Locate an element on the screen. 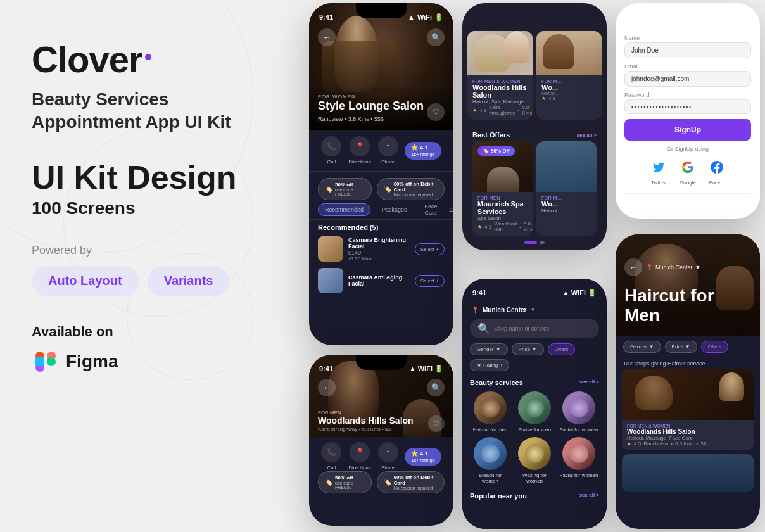 The height and width of the screenshot is (532, 765). filter-price-6: Price▼ is located at coordinates (681, 347).